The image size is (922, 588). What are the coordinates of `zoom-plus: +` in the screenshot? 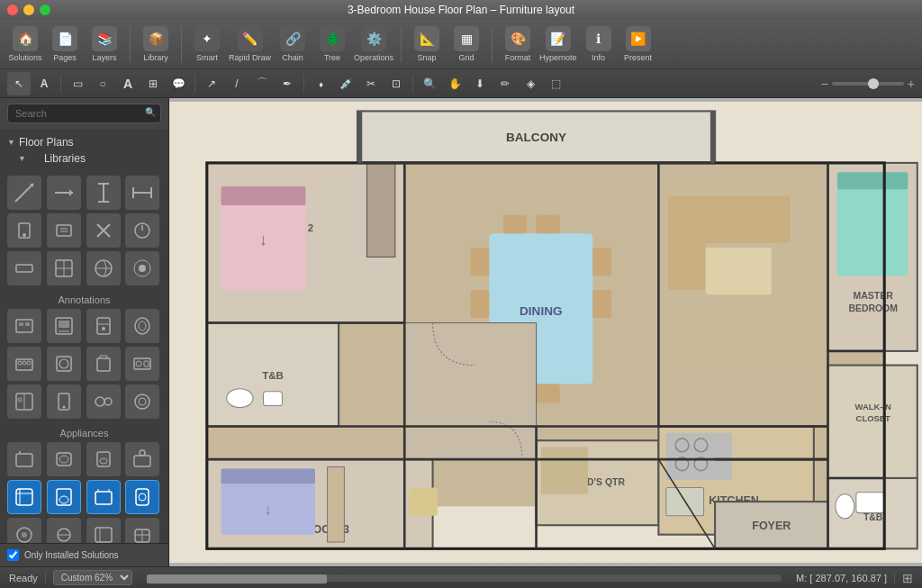 It's located at (911, 84).